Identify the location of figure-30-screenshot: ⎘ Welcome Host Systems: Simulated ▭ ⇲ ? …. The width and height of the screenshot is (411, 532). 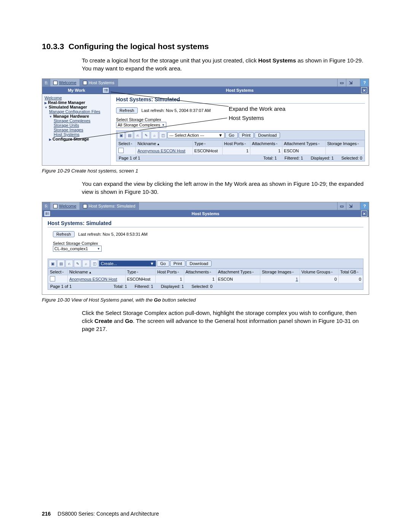
(206, 248).